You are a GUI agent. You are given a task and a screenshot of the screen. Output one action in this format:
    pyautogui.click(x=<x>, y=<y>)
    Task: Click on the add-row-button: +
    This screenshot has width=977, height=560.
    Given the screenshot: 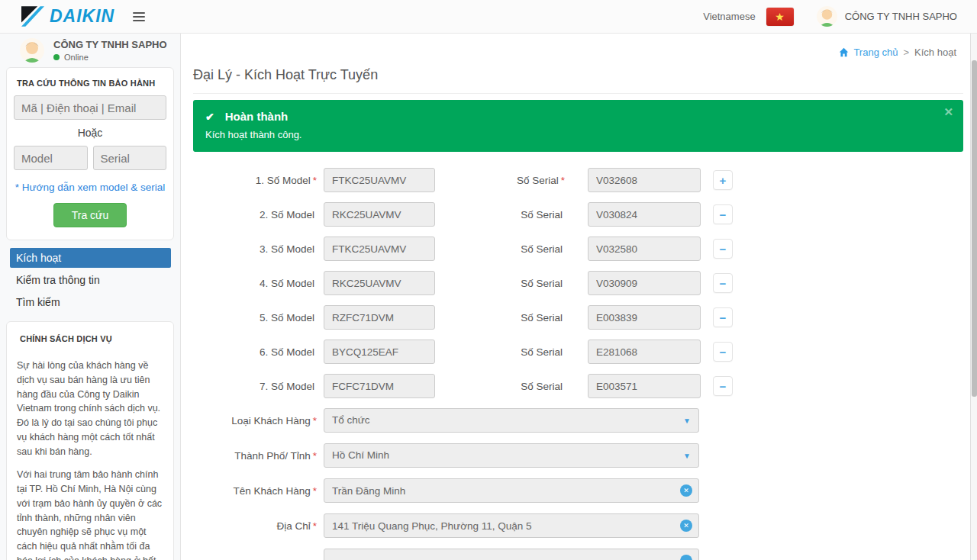 What is the action you would take?
    pyautogui.click(x=723, y=180)
    